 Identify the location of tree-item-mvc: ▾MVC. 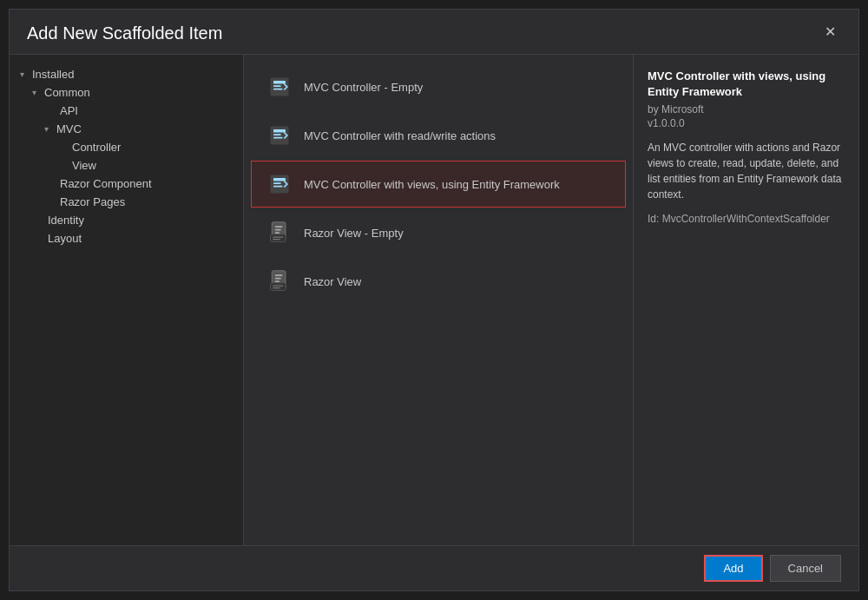
(127, 129).